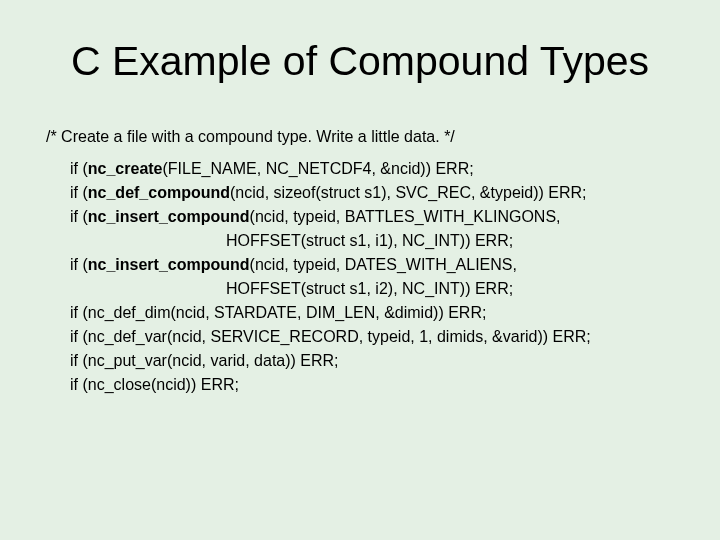  Describe the element at coordinates (370, 240) in the screenshot. I see `code-text: HOFFSET(struct s1, i1), NC_INT)) ERR;` at that location.